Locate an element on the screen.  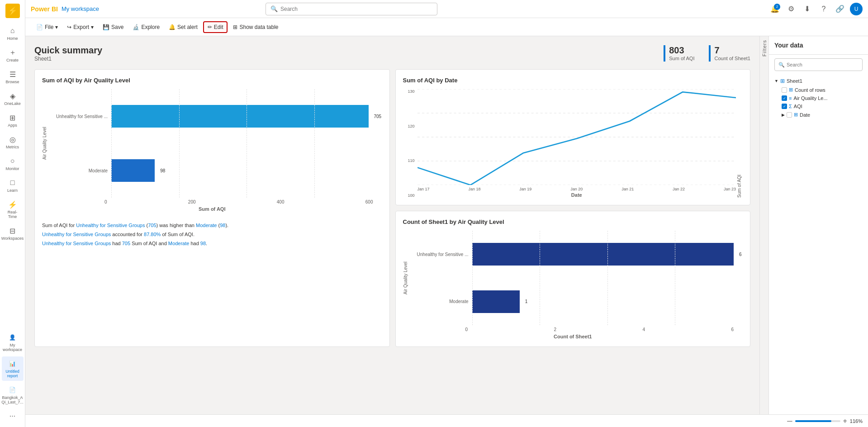
bar-row-1: Unhealthy for Sensitive ... 705 is located at coordinates (215, 116).